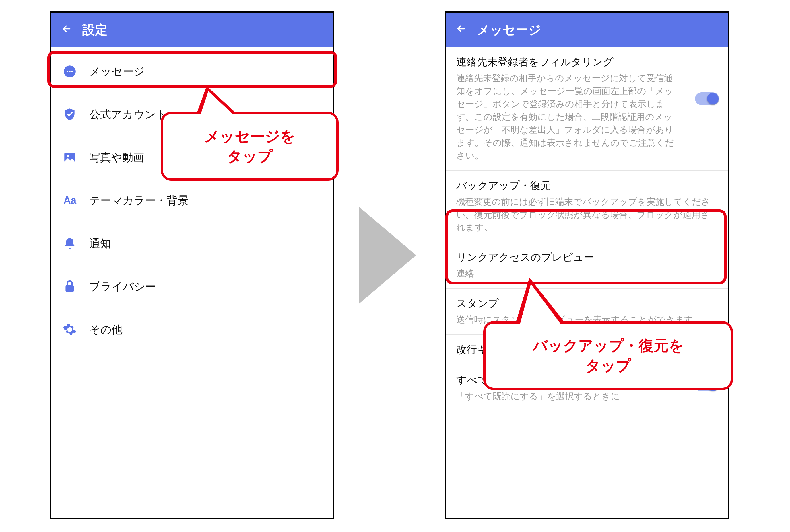  Describe the element at coordinates (70, 244) in the screenshot. I see `bell-icon` at that location.